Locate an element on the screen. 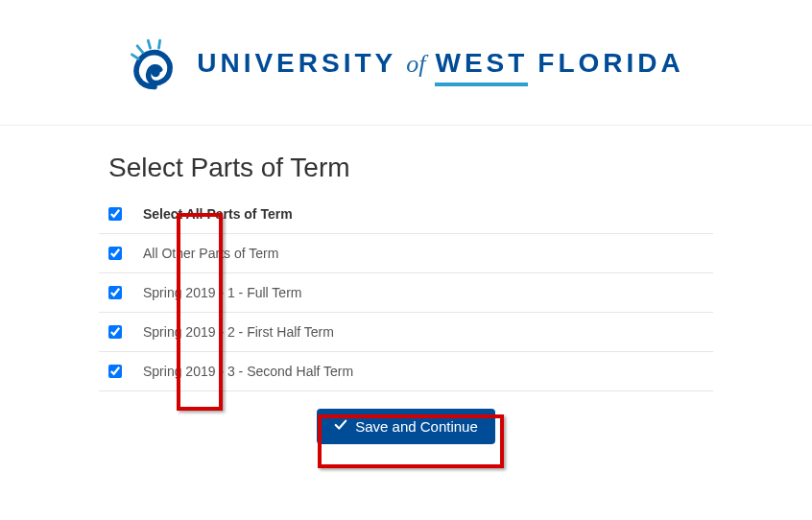 This screenshot has height=520, width=812. university-logo: UNIVERSITY of WEST FLORIDA is located at coordinates (406, 67).